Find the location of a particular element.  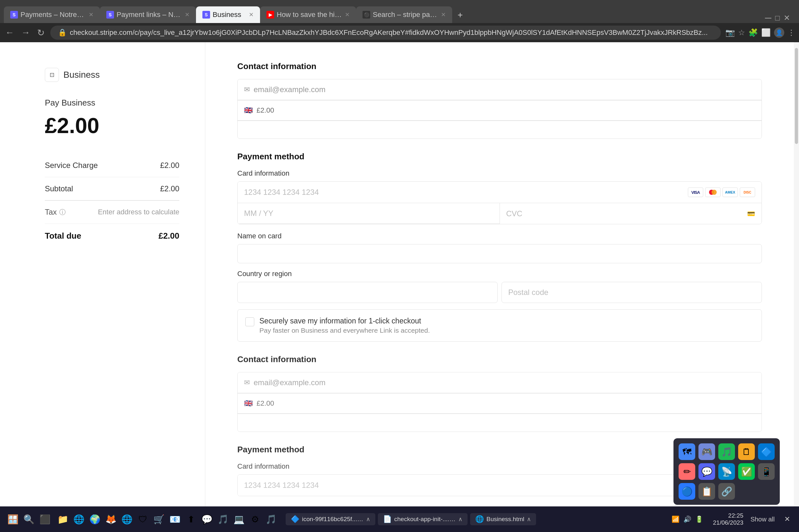

tray-bluetooth-icon: 🔵 is located at coordinates (687, 491).